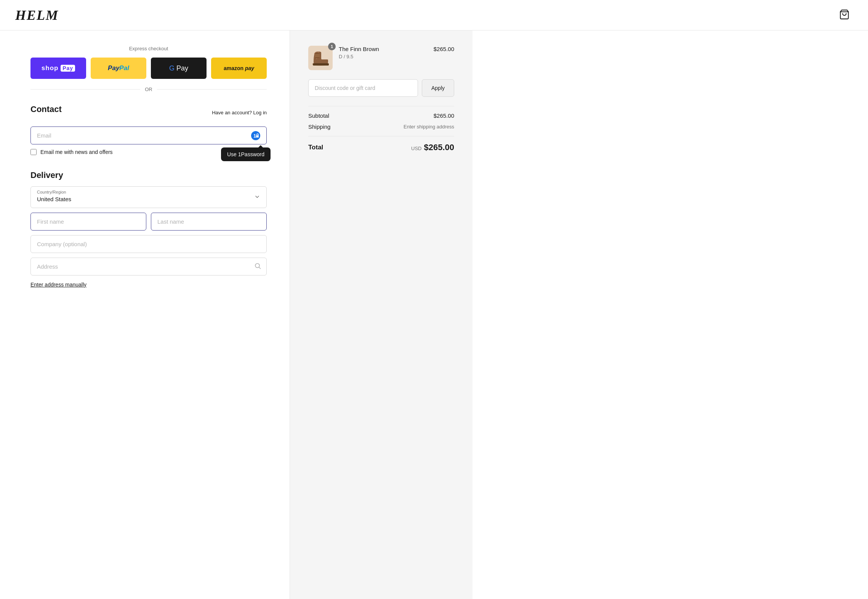 This screenshot has height=599, width=868. Describe the element at coordinates (149, 229) in the screenshot. I see `delivery-section: Delivery Country/Region United States` at that location.